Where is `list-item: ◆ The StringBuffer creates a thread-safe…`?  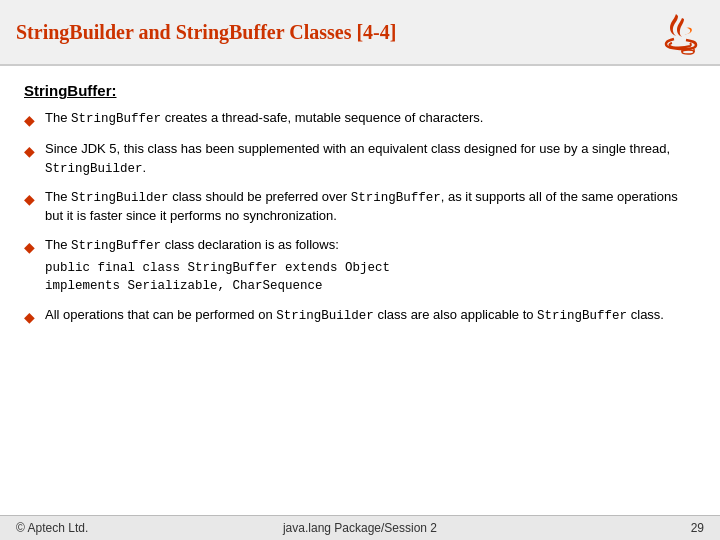 list-item: ◆ The StringBuffer creates a thread-safe… is located at coordinates (360, 120).